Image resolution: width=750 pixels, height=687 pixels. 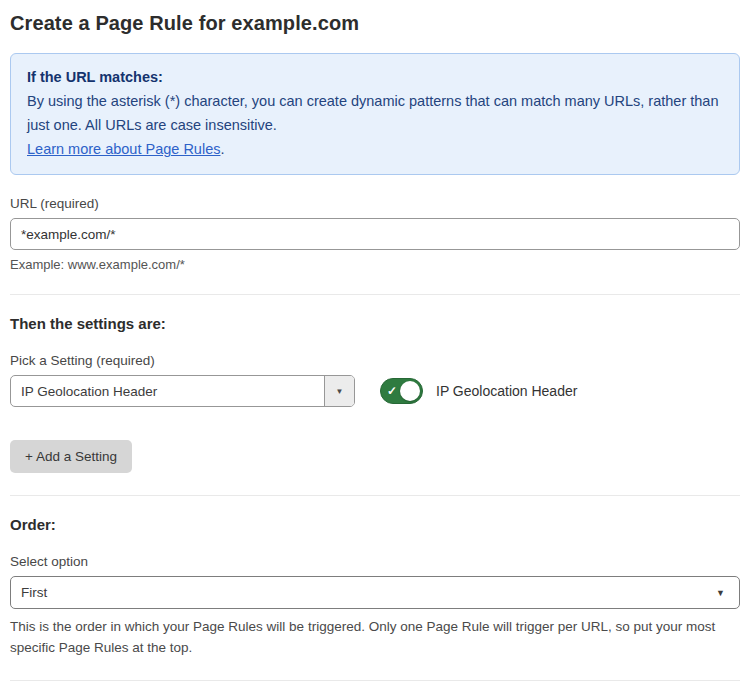 What do you see at coordinates (168, 391) in the screenshot?
I see `setting-select-value: IP Geolocation Header` at bounding box center [168, 391].